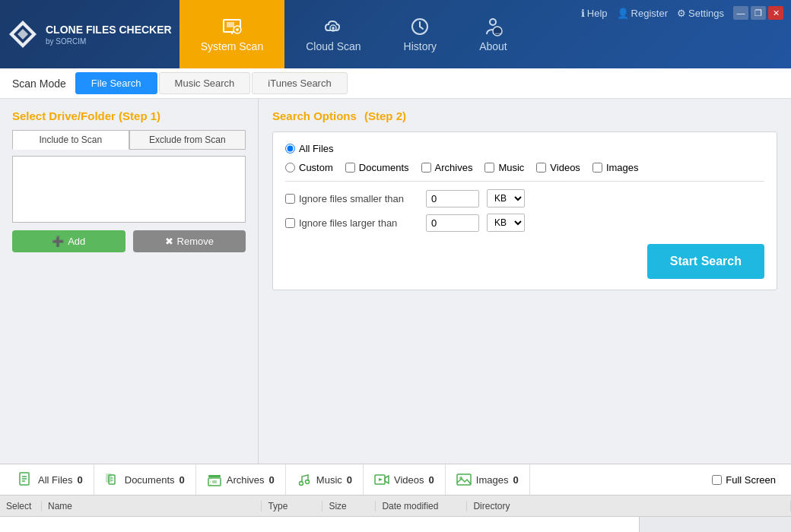  What do you see at coordinates (232, 27) in the screenshot?
I see `system-scan-icon` at bounding box center [232, 27].